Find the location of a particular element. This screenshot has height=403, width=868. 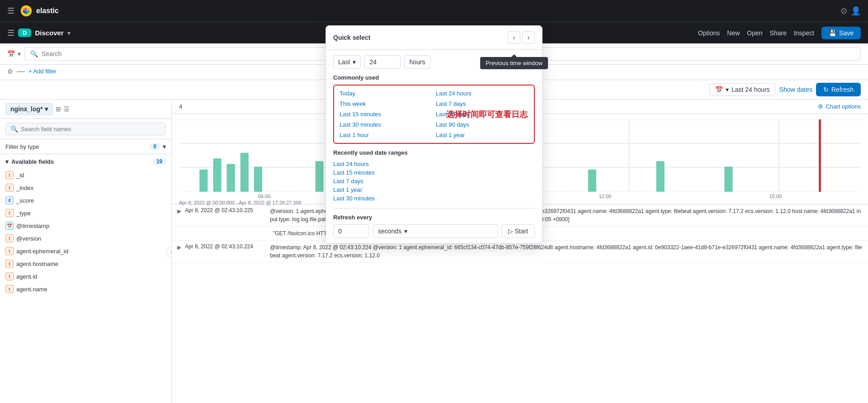

ru-last-7d: Last 7 days is located at coordinates (434, 181).